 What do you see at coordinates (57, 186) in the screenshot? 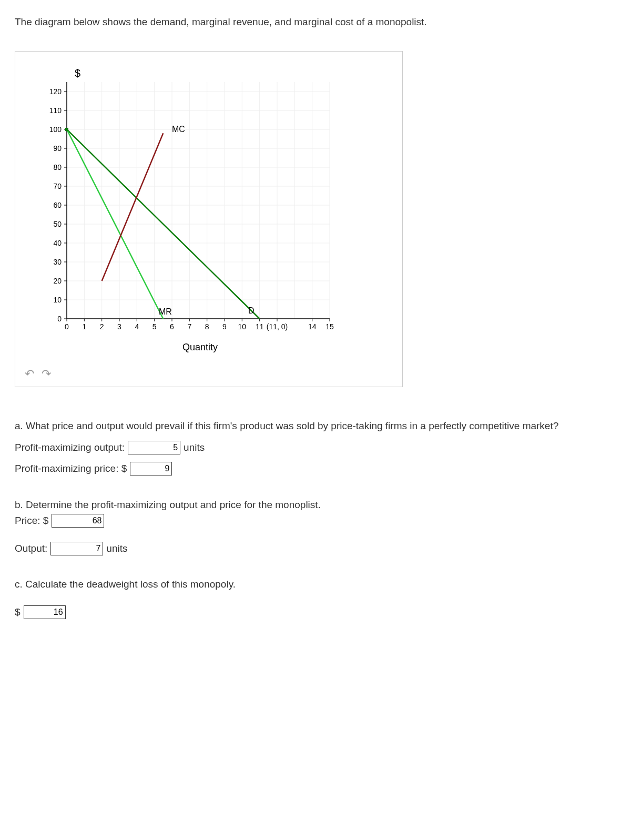
I see `svg-text: 70` at bounding box center [57, 186].